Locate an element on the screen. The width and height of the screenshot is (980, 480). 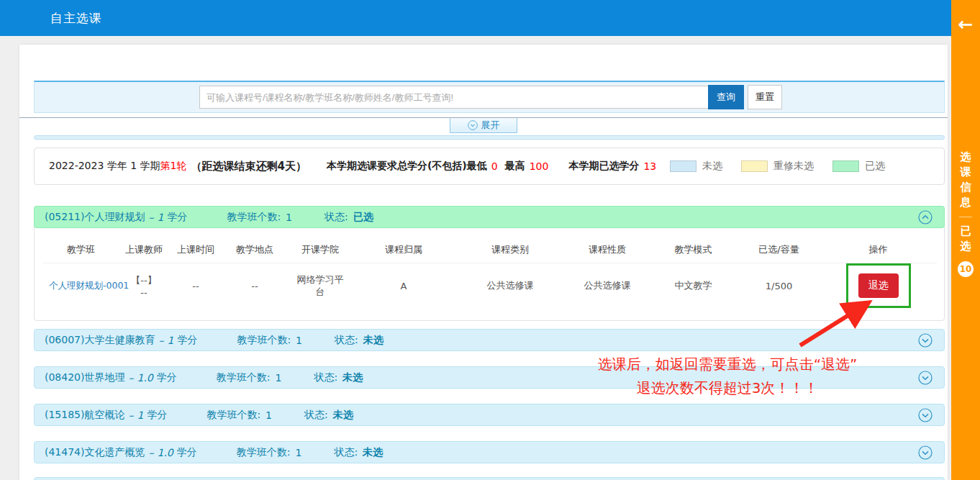
col-header-teacher: 上课教师 is located at coordinates (144, 250).